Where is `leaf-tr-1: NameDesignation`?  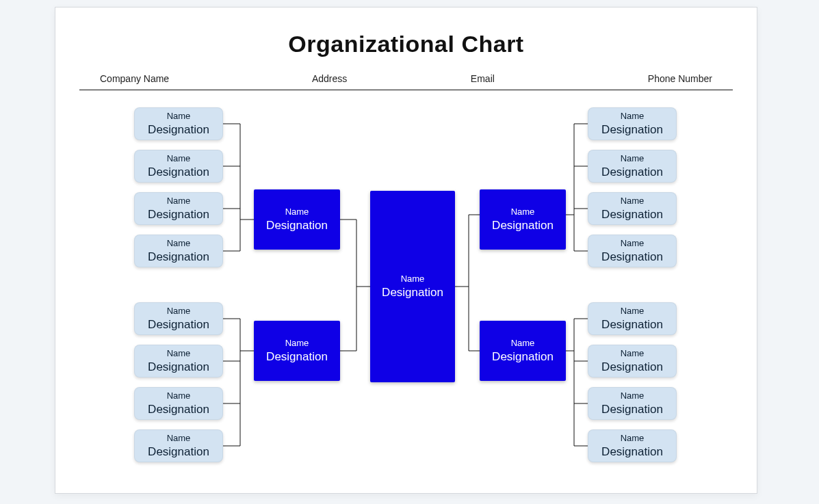 leaf-tr-1: NameDesignation is located at coordinates (632, 166).